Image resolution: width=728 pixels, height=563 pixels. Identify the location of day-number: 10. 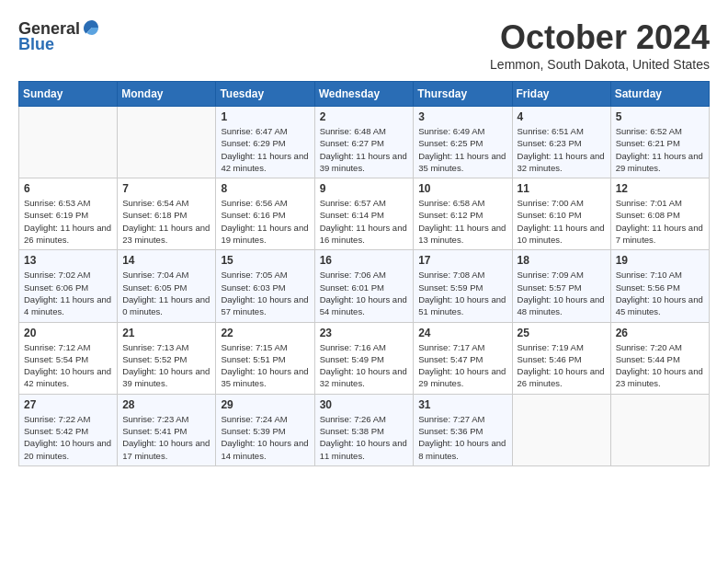
(462, 189).